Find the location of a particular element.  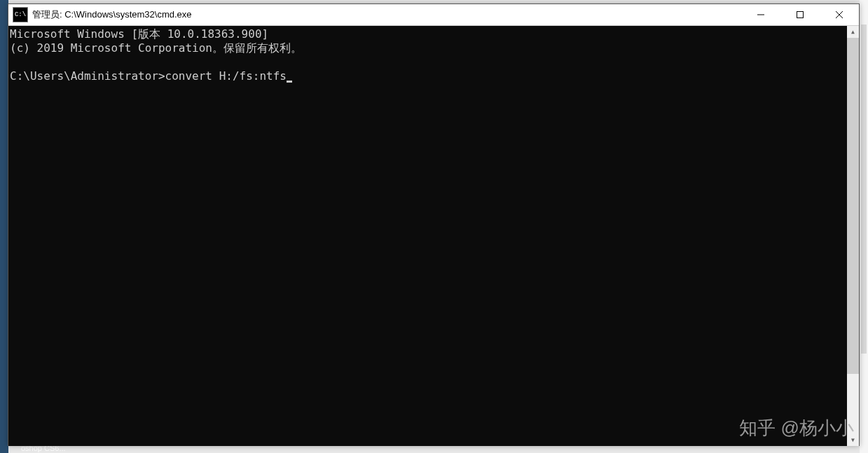

scrollbar-up-button: ▲ is located at coordinates (853, 32).